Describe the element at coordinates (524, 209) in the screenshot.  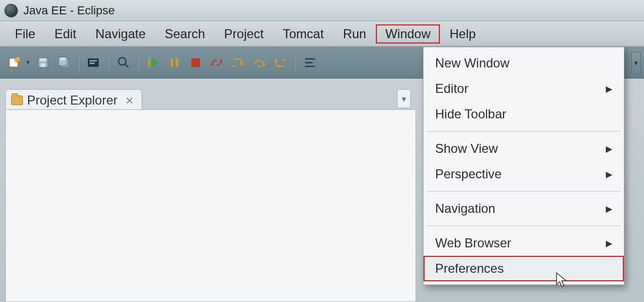
I see `menu-item-navigation: Navigation ▶` at that location.